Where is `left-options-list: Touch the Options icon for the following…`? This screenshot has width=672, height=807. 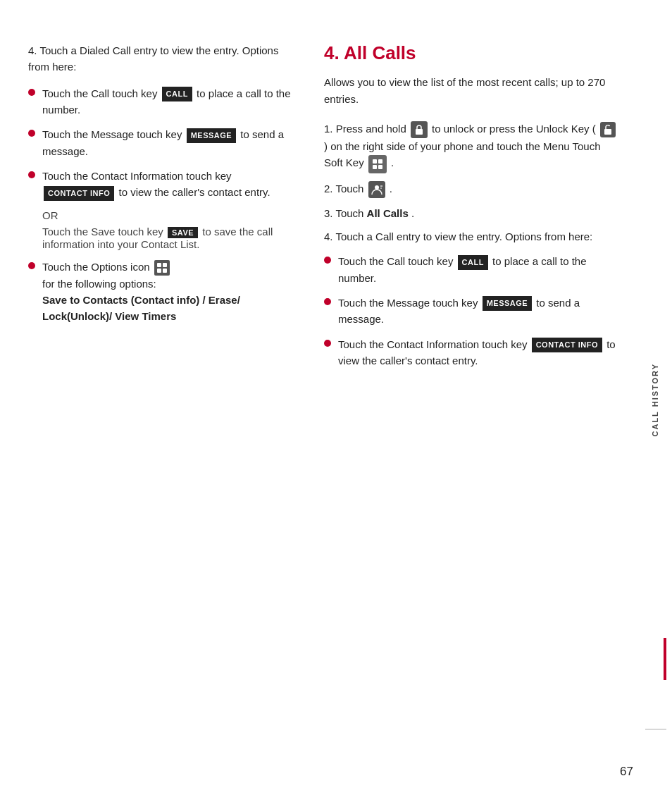
left-options-list: Touch the Options icon for the following… is located at coordinates (162, 292).